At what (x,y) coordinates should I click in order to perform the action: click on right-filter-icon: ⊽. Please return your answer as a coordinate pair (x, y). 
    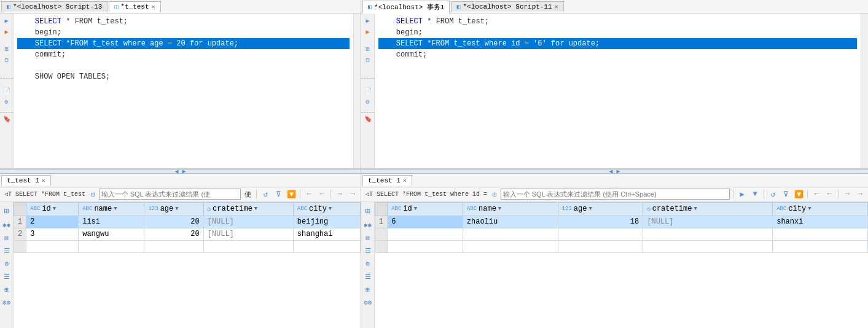
    Looking at the image, I should click on (786, 194).